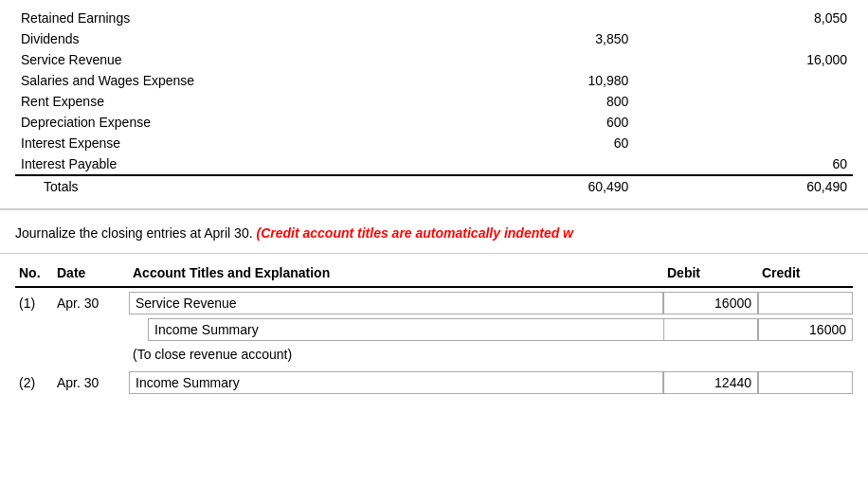 The image size is (868, 502). Describe the element at coordinates (216, 165) in the screenshot. I see `ledger-account-7: Interest Payable` at that location.